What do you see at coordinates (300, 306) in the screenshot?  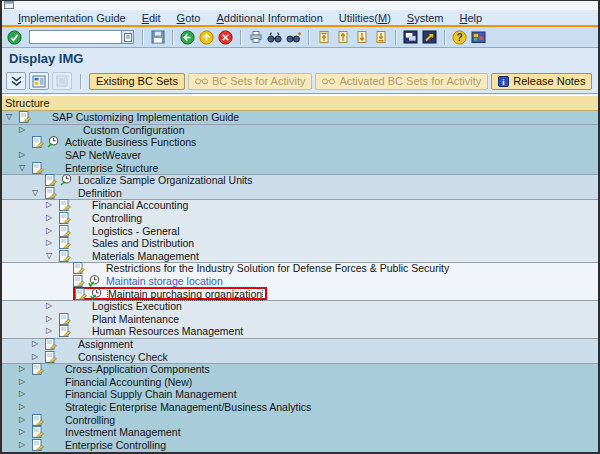 I see `tree-item: ▷Logistics Execution` at bounding box center [300, 306].